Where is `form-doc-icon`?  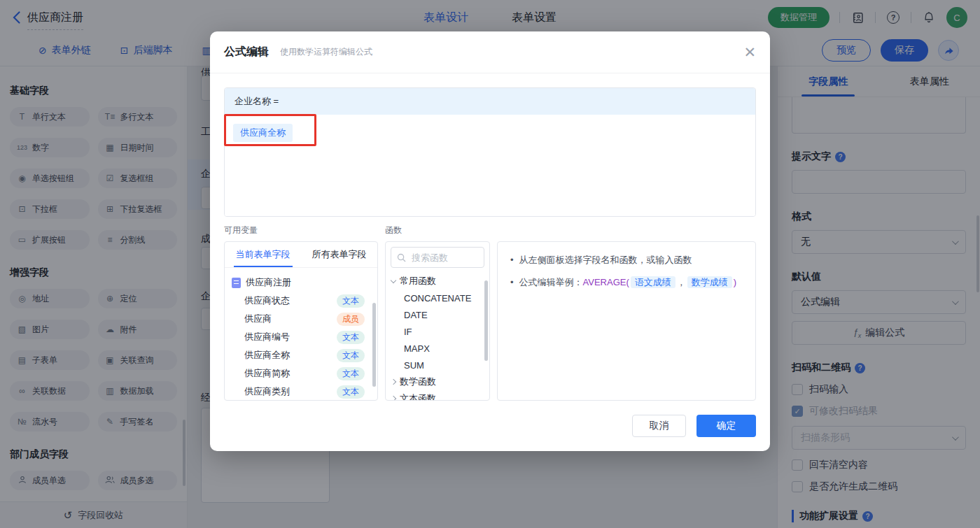
form-doc-icon is located at coordinates (237, 283).